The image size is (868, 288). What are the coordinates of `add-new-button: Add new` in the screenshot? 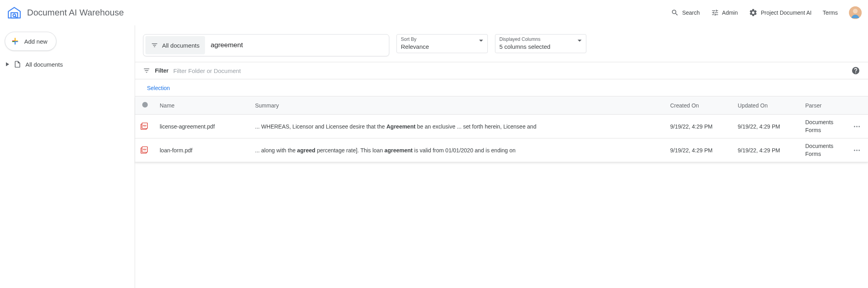 It's located at (31, 41).